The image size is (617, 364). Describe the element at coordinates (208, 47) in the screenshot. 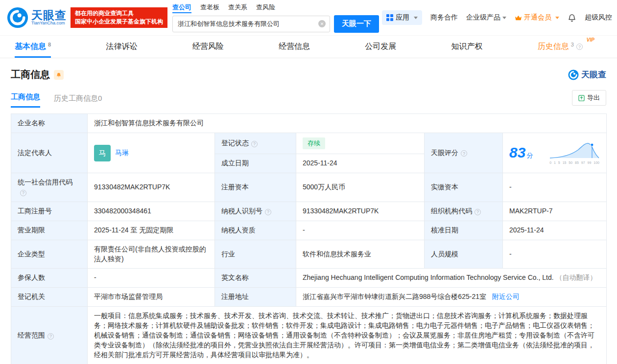

I see `tab-operating-risk: 经营风险` at that location.